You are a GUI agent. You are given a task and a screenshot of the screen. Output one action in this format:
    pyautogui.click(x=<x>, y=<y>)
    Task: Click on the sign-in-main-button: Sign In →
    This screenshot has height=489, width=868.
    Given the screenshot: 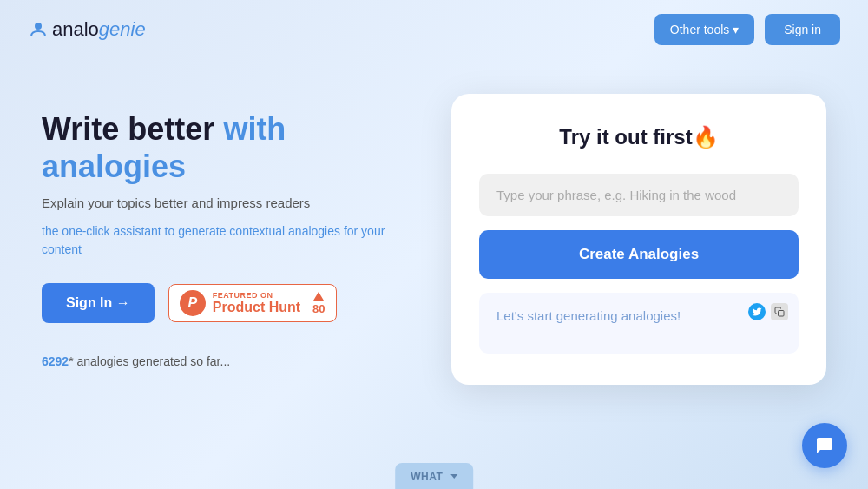 What is the action you would take?
    pyautogui.click(x=98, y=303)
    